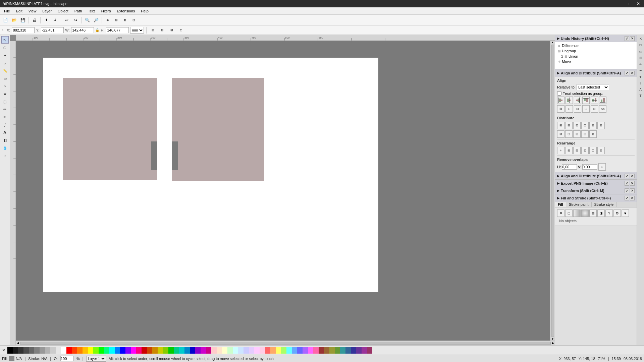  I want to click on distribute-btn-10: ⊟, so click(585, 134).